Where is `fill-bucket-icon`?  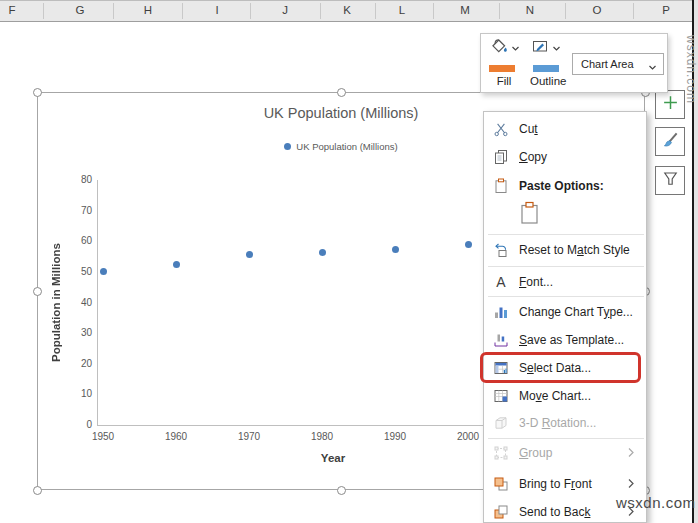 fill-bucket-icon is located at coordinates (499, 48).